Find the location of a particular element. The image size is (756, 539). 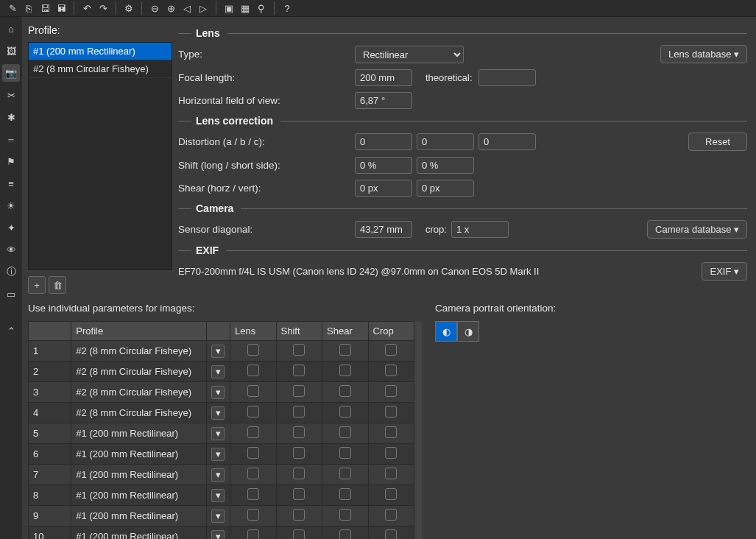

add-profile-button: + is located at coordinates (37, 285).